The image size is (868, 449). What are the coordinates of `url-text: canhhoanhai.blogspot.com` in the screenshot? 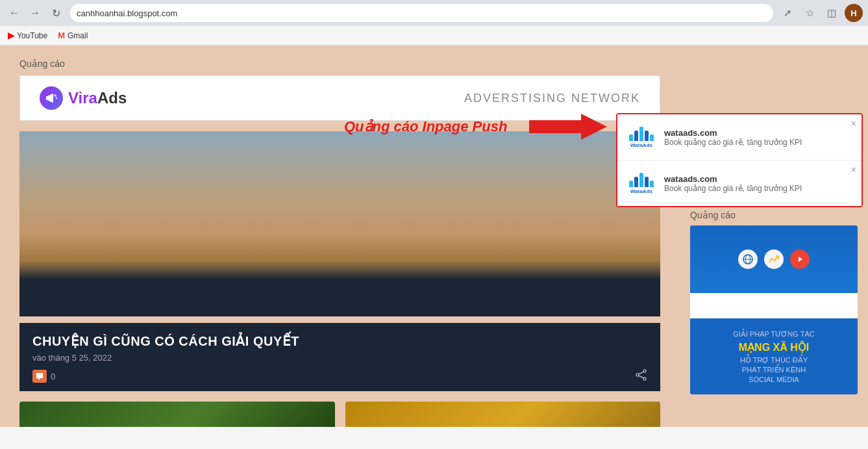 It's located at (422, 13).